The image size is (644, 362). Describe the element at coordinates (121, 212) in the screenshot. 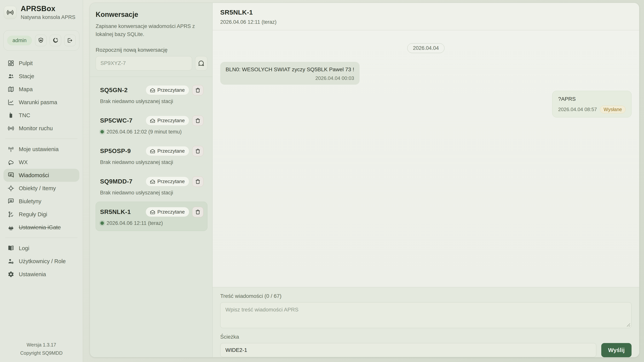

I see `conversation-callsign: SR5NLK-1` at that location.